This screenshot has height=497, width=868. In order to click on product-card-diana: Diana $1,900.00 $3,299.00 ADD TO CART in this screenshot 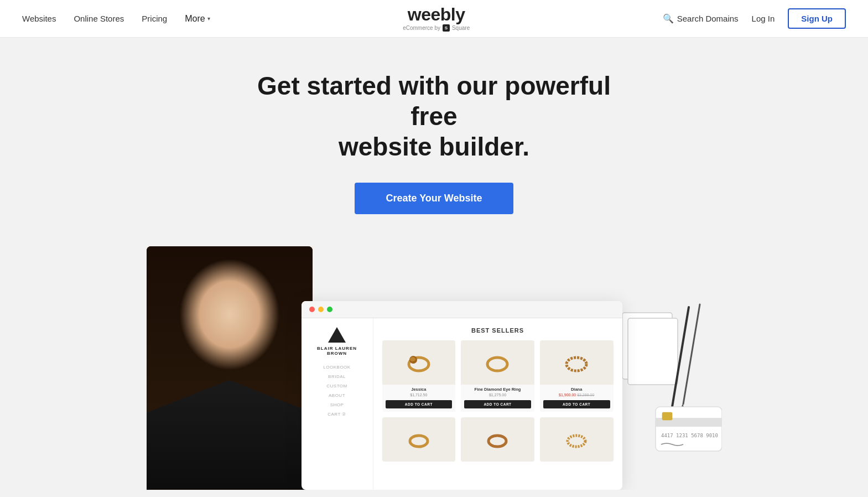, I will do `click(576, 376)`.